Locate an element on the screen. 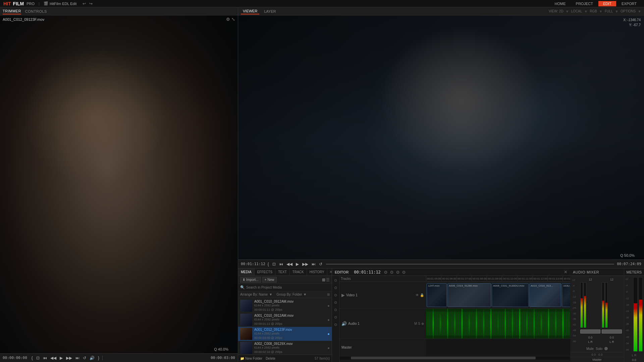 The height and width of the screenshot is (362, 644). viewer-snap: ⊡ is located at coordinates (274, 264).